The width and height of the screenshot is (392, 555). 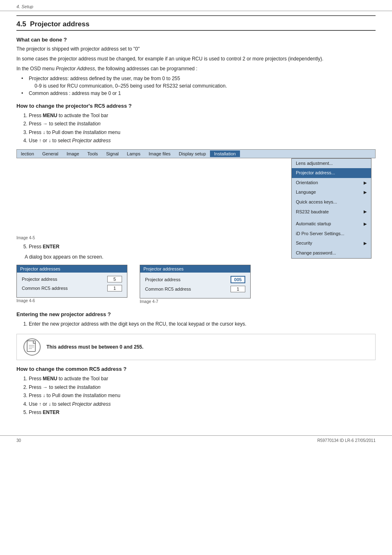 What do you see at coordinates (168, 289) in the screenshot?
I see `dialog-right-common-label: Common RC5 address` at bounding box center [168, 289].